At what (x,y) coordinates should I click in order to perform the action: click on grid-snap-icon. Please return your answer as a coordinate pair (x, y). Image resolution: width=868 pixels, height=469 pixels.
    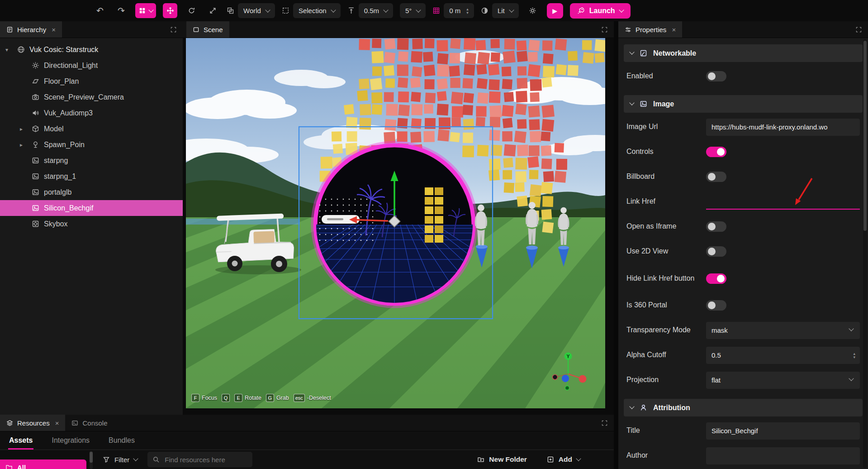
    Looking at the image, I should click on (436, 11).